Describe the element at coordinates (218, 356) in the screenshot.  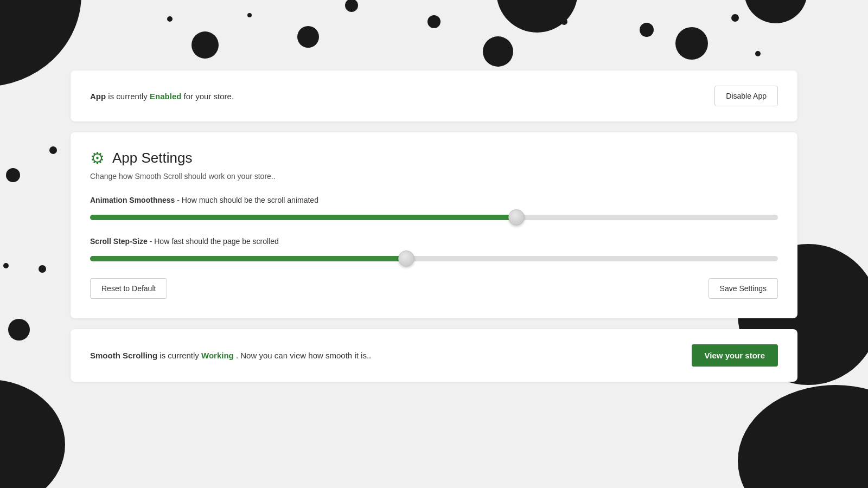
I see `working-status: Working` at that location.